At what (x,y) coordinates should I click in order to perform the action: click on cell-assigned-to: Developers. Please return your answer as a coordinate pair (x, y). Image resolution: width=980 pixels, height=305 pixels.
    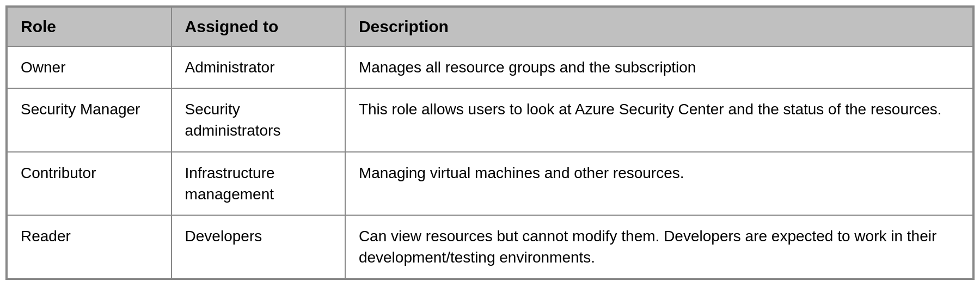
    Looking at the image, I should click on (258, 247).